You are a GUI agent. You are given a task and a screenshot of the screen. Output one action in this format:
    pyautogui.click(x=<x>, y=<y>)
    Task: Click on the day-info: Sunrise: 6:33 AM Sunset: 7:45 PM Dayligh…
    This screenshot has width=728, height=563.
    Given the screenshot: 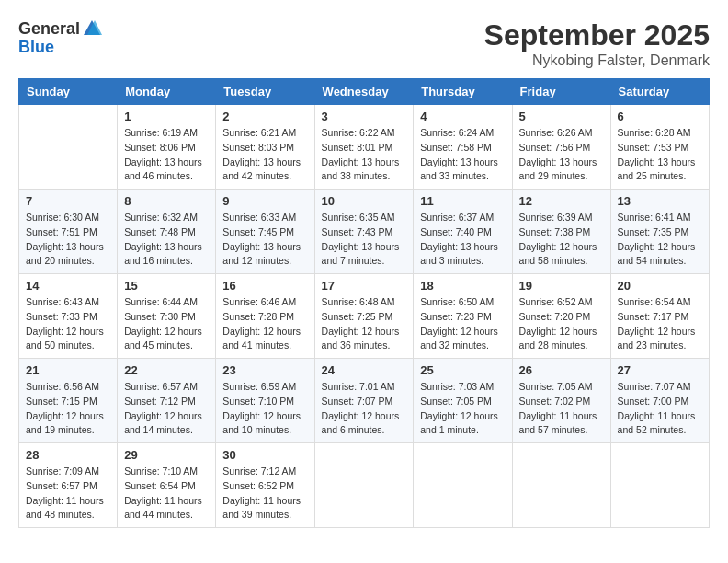 What is the action you would take?
    pyautogui.click(x=265, y=239)
    